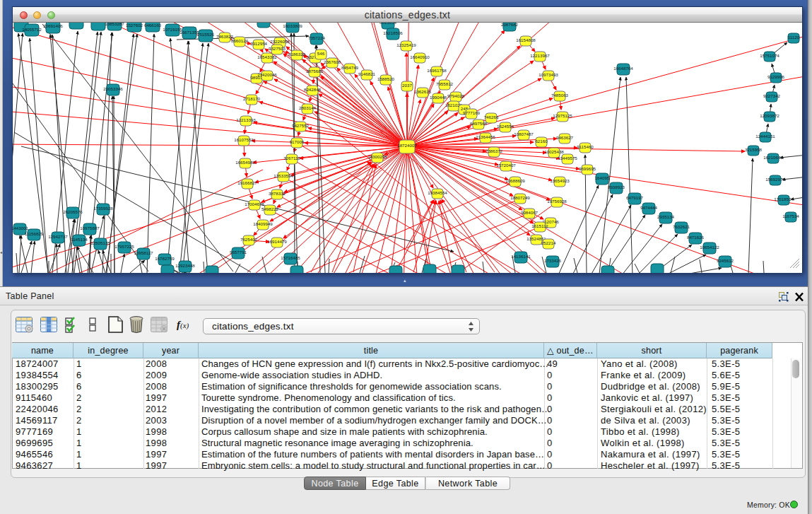 Image resolution: width=812 pixels, height=514 pixels. I want to click on svg-text: 7625402, so click(249, 239).